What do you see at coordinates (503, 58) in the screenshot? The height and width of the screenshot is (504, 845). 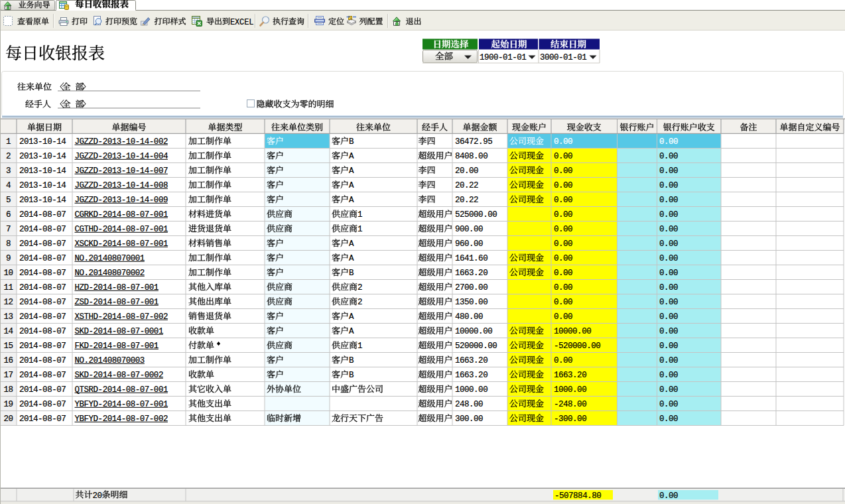 I see `svg-text: 1900-01-01` at bounding box center [503, 58].